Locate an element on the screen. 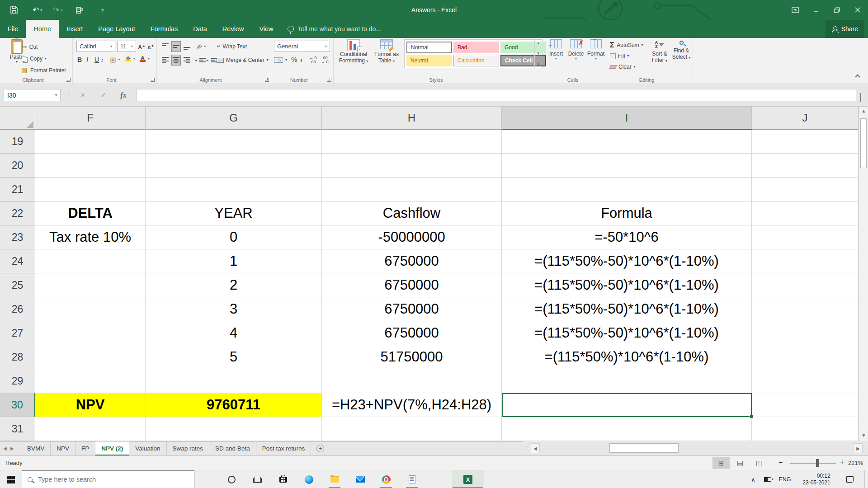 The image size is (868, 488). cell-J29 is located at coordinates (805, 381).